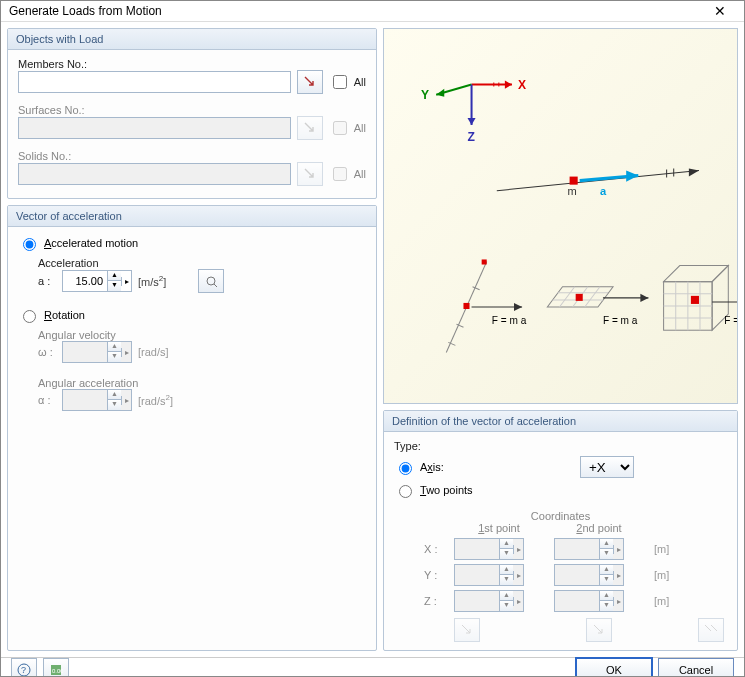 This screenshot has height=677, width=745. I want to click on solids-all-label: All, so click(360, 174).